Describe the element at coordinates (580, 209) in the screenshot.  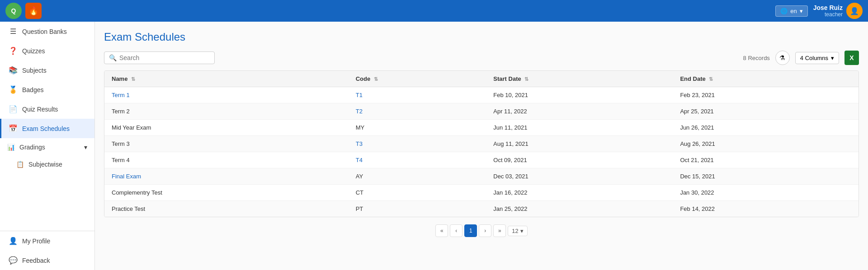
I see `cell-start-date: Jan 25, 2022` at that location.